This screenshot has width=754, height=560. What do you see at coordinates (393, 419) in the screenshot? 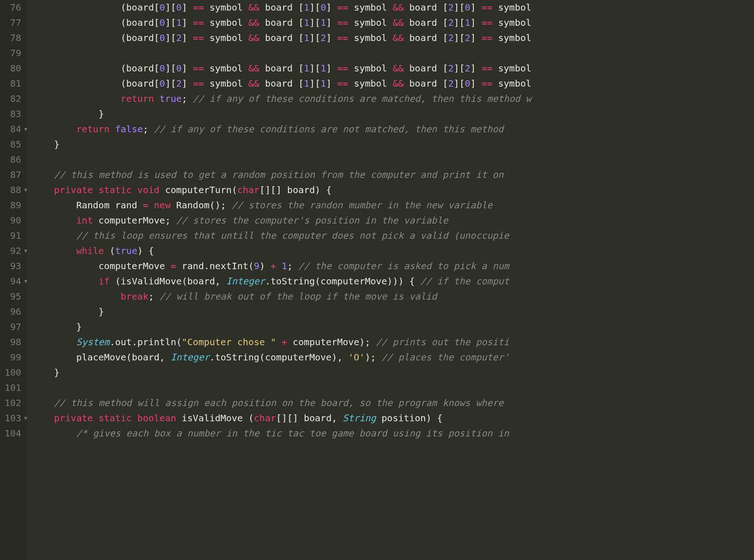
I see `code-line: private static boolean isValidMove (char…` at bounding box center [393, 419].